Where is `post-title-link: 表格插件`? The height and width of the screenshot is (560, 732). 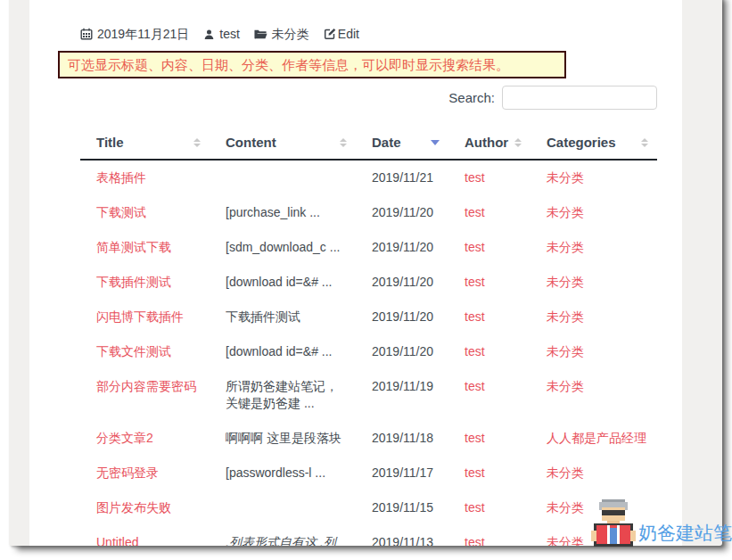
post-title-link: 表格插件 is located at coordinates (121, 177).